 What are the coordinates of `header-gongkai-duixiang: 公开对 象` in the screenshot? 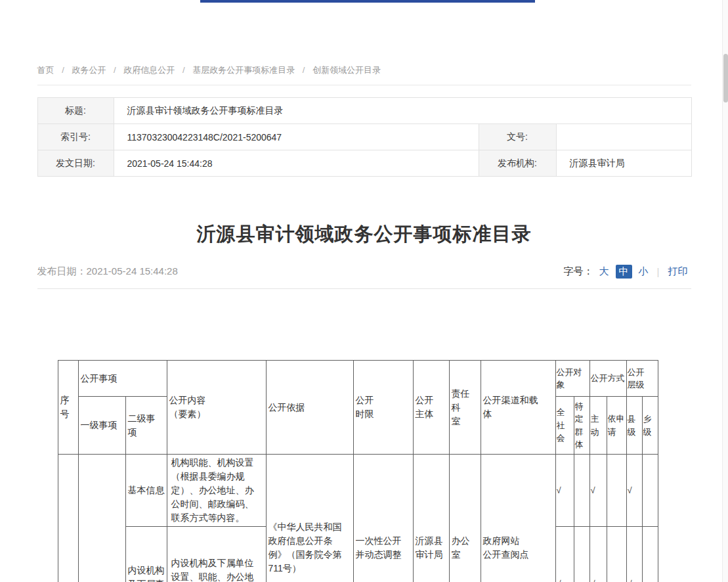 It's located at (572, 378).